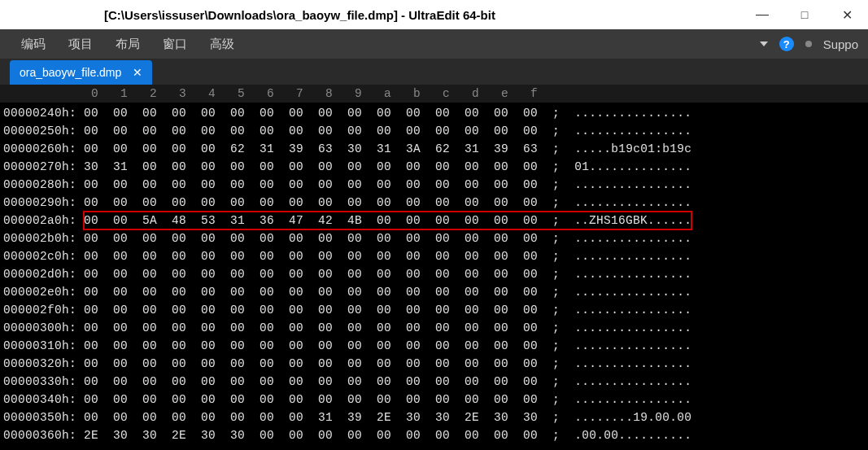 Image resolution: width=868 pixels, height=450 pixels. I want to click on hex-row: 00000340h: 00 00 00 00 00 00 00 00 00 00…, so click(434, 400).